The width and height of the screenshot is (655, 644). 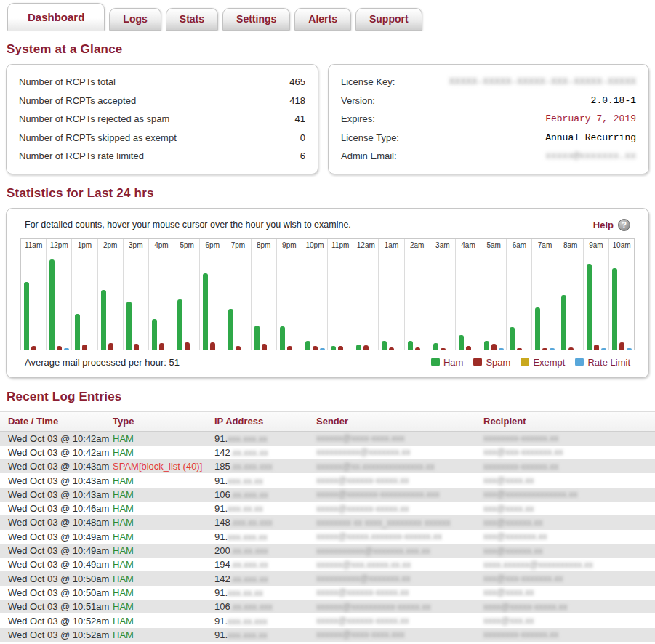 I want to click on chart-hour-column-9pm: 9pm, so click(x=289, y=294).